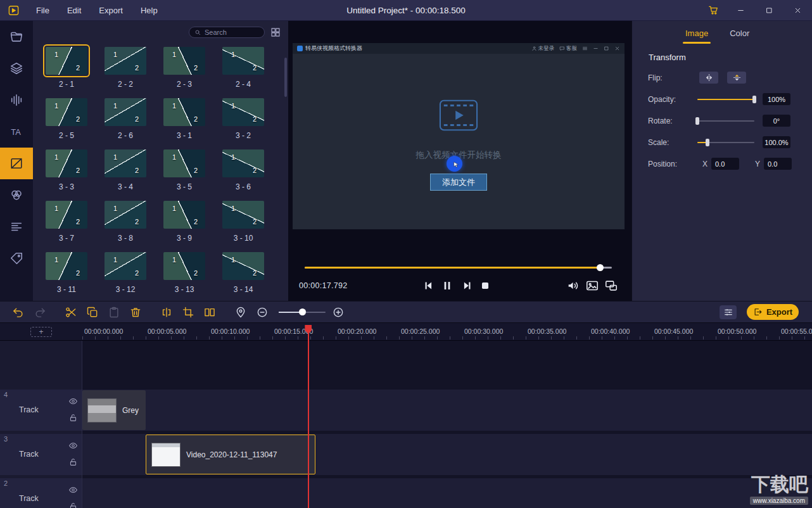 The height and width of the screenshot is (508, 812). I want to click on search-input, so click(232, 32).